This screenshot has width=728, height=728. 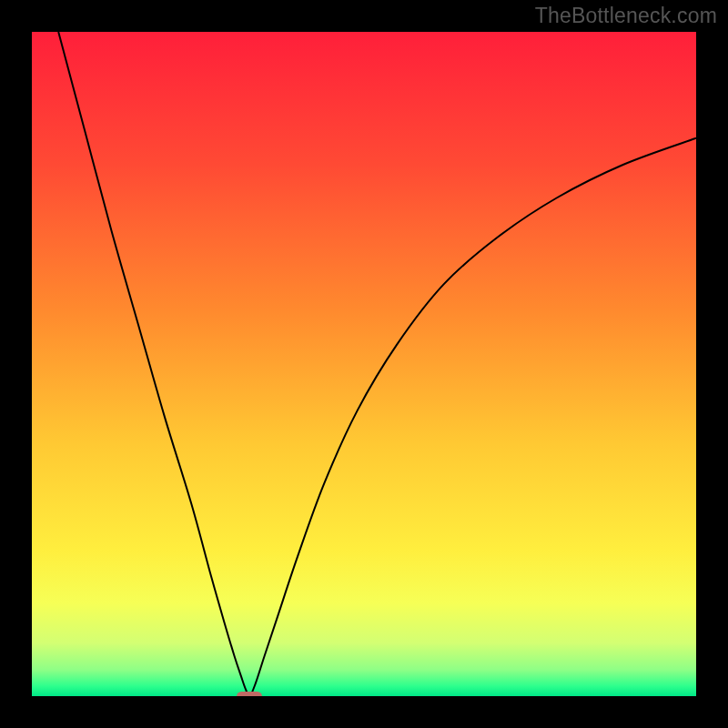 I want to click on watermark-text: TheBottleneck.com, so click(x=626, y=16).